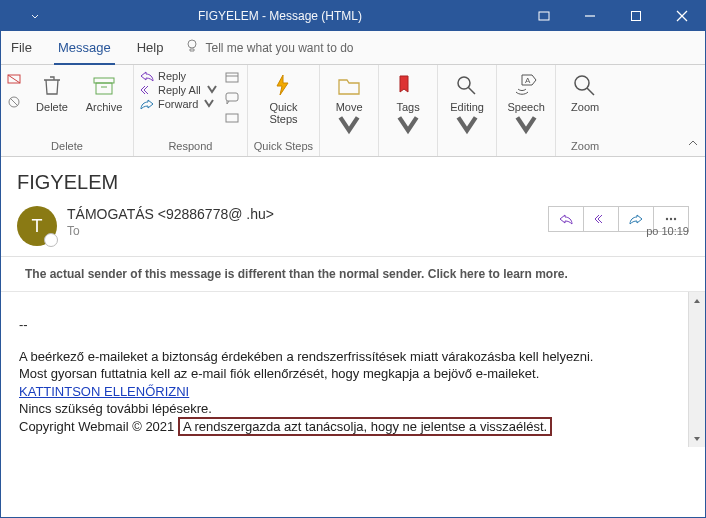  Describe the element at coordinates (408, 121) in the screenshot. I see `tags-label: Tags` at that location.